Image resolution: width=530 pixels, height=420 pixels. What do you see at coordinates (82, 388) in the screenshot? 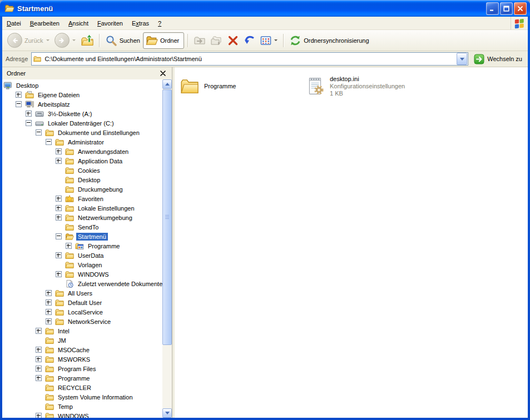
I see `tree-item: RECYCLER` at bounding box center [82, 388].